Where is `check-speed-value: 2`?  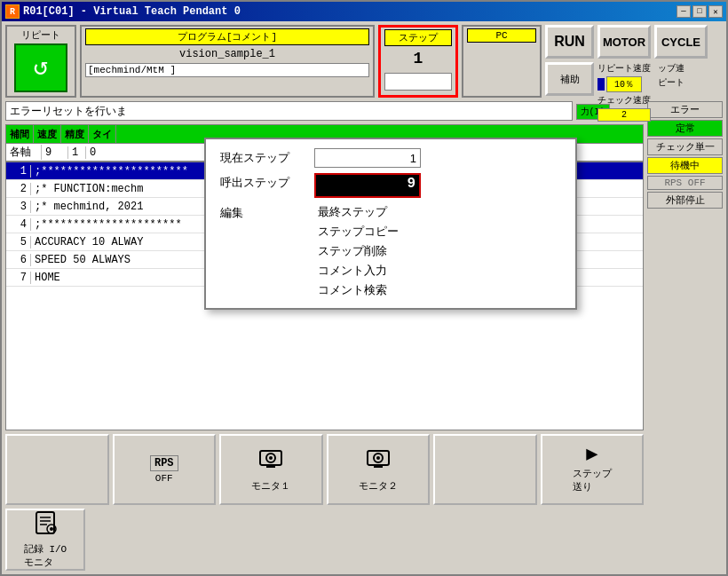
check-speed-value: 2 is located at coordinates (624, 115).